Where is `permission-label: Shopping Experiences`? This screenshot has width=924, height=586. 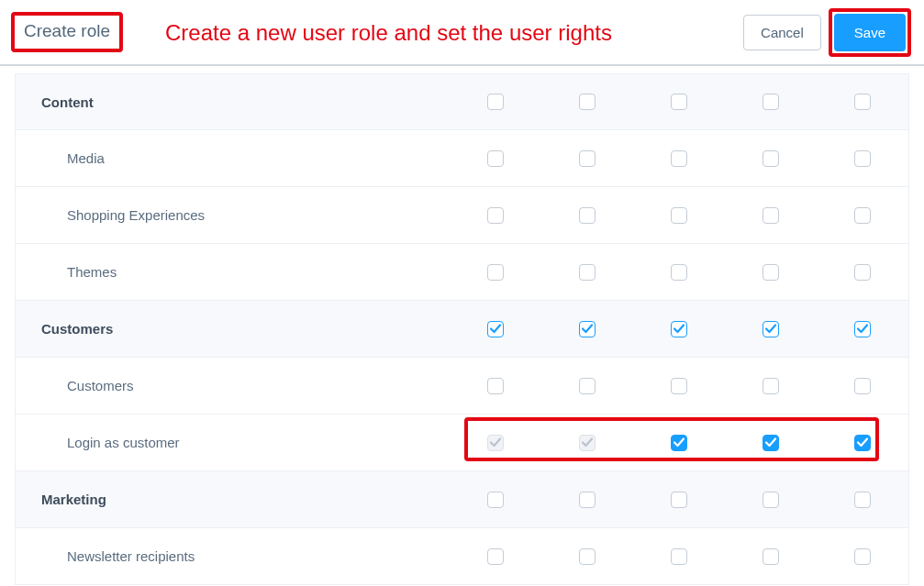
permission-label: Shopping Experiences is located at coordinates (233, 215).